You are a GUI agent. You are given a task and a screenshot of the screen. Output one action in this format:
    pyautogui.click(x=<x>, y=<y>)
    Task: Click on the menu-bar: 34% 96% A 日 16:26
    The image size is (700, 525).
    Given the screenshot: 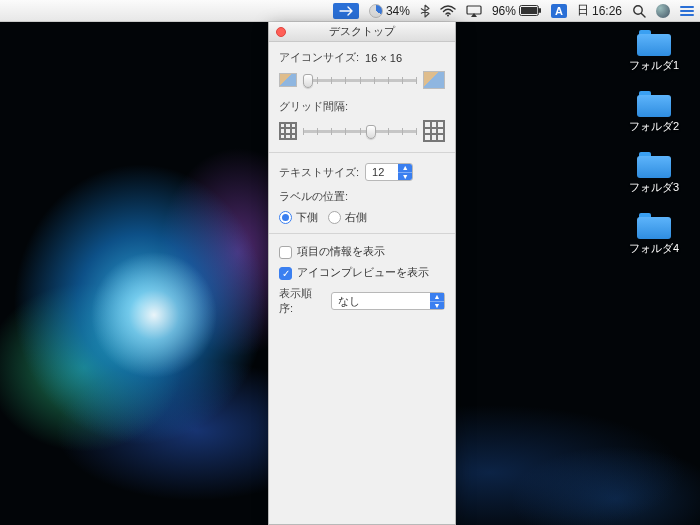 What is the action you would take?
    pyautogui.click(x=350, y=11)
    